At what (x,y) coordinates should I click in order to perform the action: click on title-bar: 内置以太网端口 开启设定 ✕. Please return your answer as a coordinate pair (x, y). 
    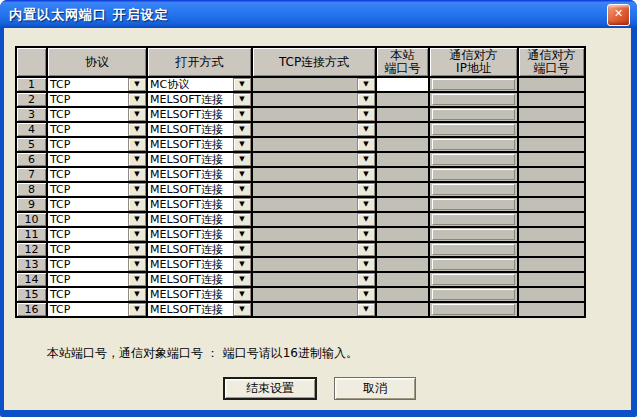
    Looking at the image, I should click on (318, 14).